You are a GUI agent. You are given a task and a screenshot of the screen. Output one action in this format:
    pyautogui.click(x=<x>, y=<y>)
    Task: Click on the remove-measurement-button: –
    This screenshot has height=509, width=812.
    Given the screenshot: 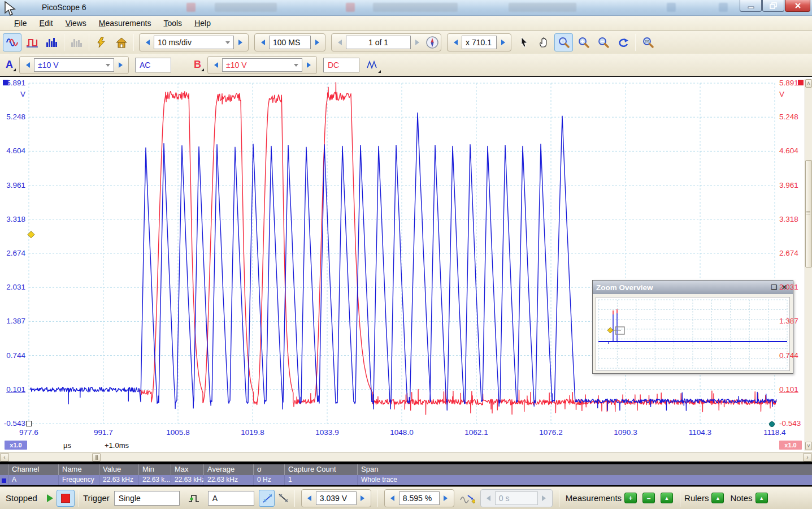 What is the action you would take?
    pyautogui.click(x=649, y=498)
    